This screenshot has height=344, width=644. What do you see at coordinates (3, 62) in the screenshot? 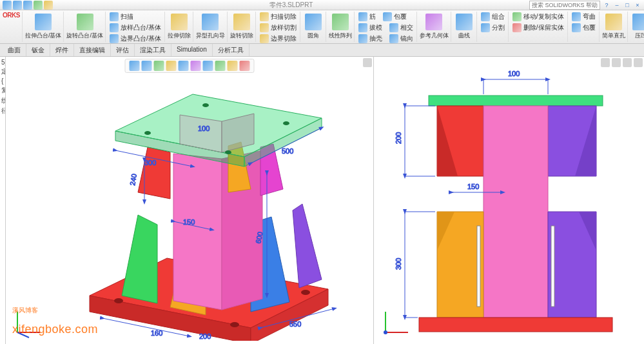
I see `ft-item: 5)` at bounding box center [3, 62].